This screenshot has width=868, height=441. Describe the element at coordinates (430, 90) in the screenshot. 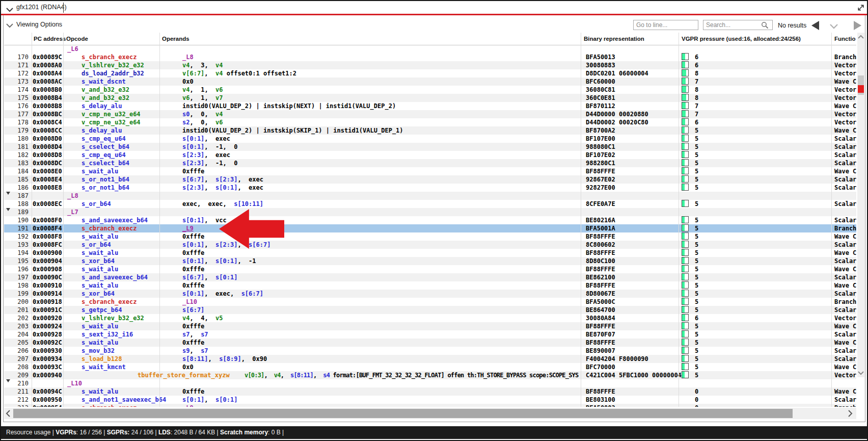

I see `disasm-row: 1740x0008B0v_and_b32_e32v4, 1, v636080C8…` at that location.